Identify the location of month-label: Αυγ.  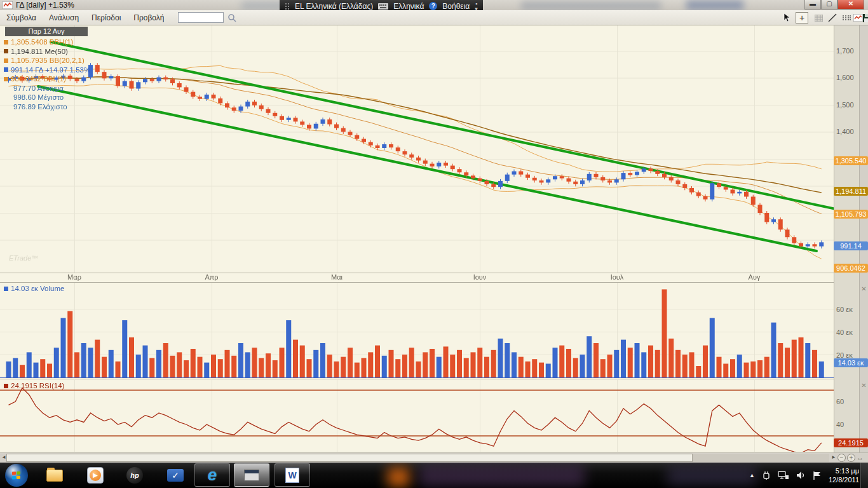
(755, 277).